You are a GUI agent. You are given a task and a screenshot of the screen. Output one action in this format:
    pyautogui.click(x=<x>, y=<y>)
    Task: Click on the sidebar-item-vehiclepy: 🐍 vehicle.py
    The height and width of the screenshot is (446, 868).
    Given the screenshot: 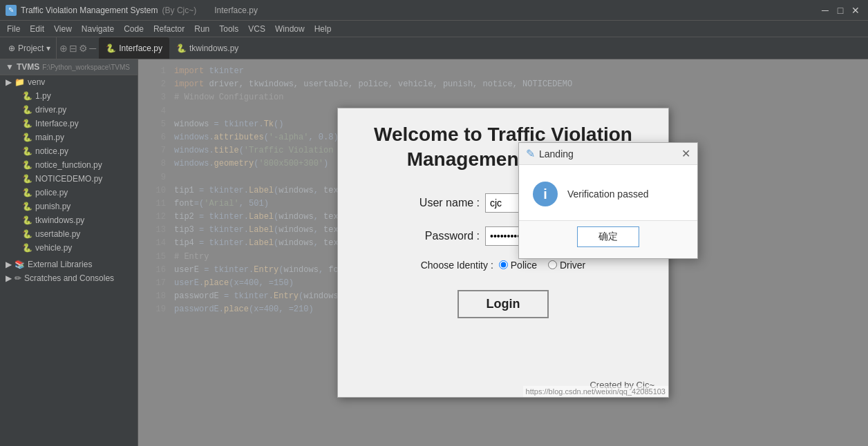 What is the action you would take?
    pyautogui.click(x=69, y=248)
    